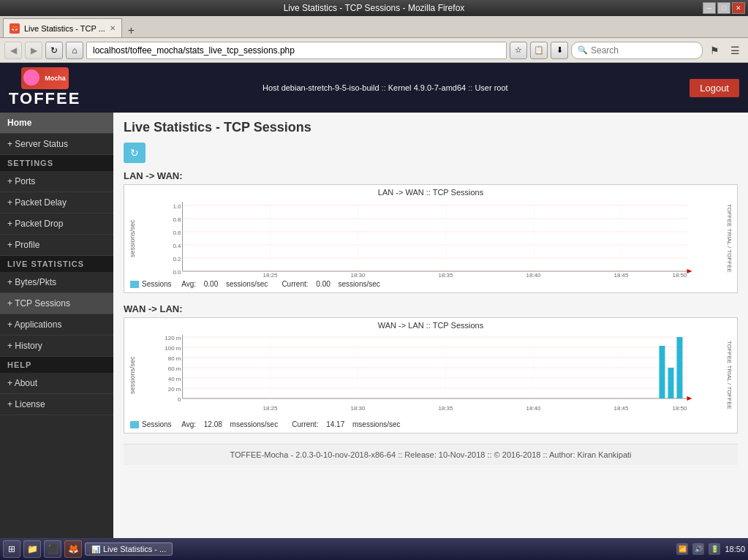 The image size is (748, 560). What do you see at coordinates (173, 348) in the screenshot?
I see `svg-text: 100 m` at bounding box center [173, 348].